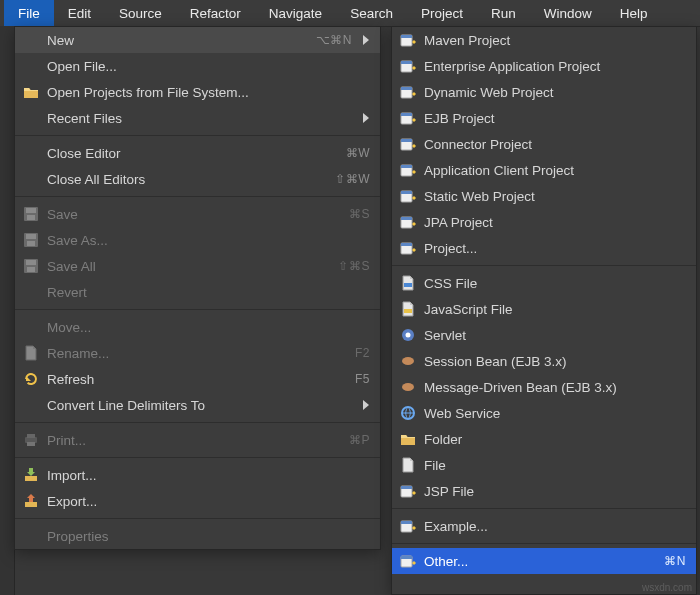  I want to click on menu-item-label: Convert Line Delimiters To, so click(200, 406).